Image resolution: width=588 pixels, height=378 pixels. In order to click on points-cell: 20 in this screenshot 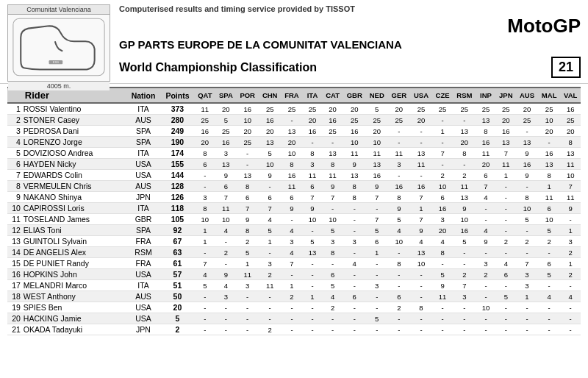, I will do `click(177, 307)`.